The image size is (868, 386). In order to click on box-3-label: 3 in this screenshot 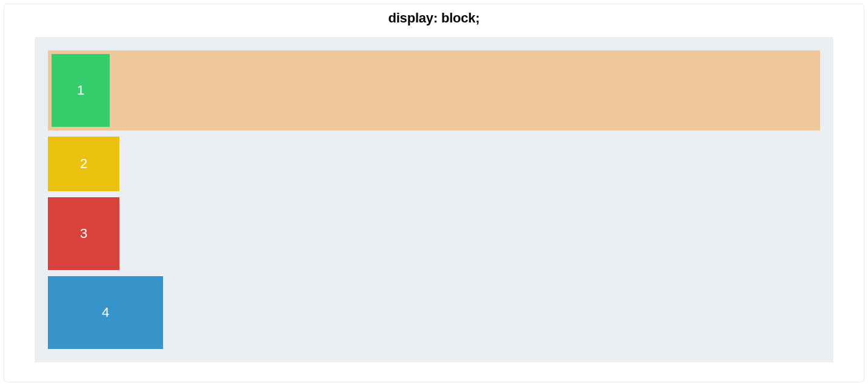, I will do `click(84, 234)`.